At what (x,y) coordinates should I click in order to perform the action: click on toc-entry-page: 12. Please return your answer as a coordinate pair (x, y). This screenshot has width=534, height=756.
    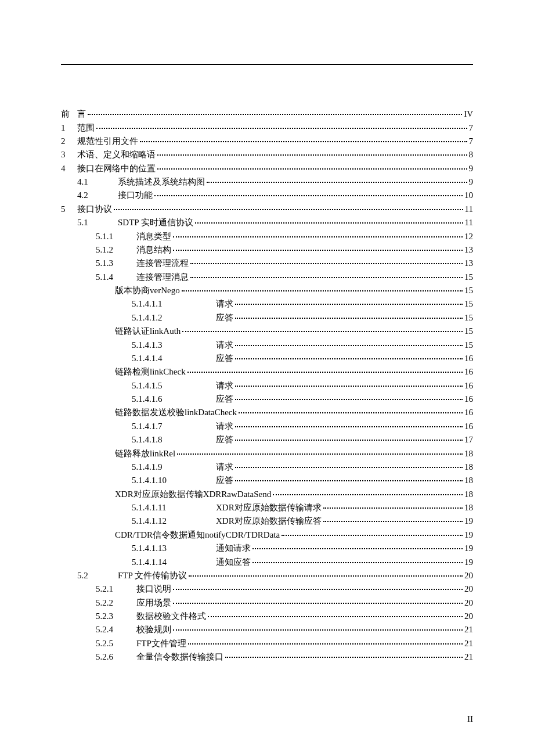
    Looking at the image, I should click on (469, 237).